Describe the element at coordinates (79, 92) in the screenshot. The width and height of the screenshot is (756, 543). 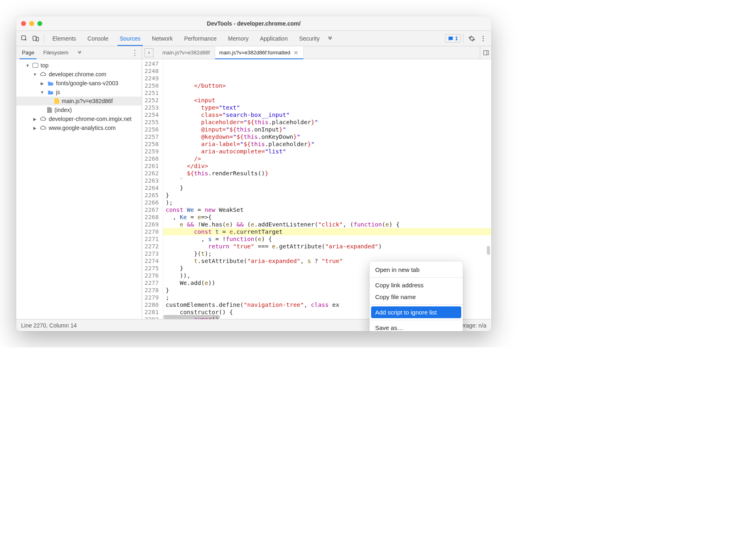
I see `tree-row: ▼js` at that location.